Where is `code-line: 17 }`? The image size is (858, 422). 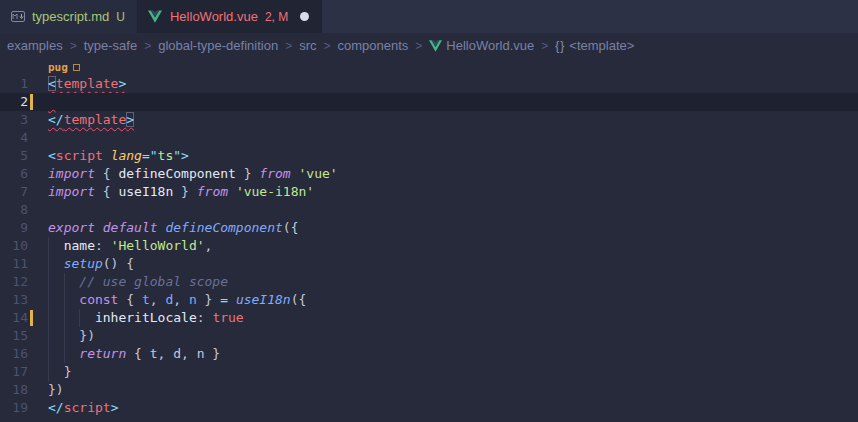 code-line: 17 } is located at coordinates (429, 372).